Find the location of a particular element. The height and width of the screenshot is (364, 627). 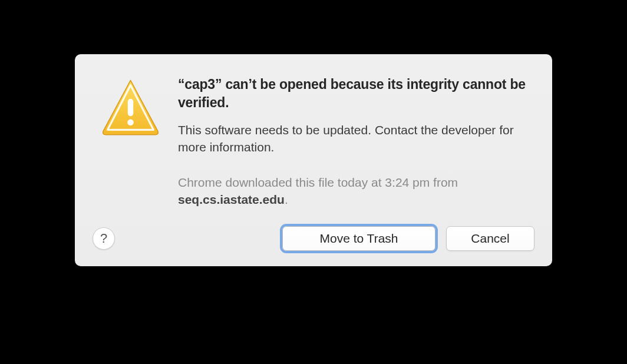

cancel-button: Cancel is located at coordinates (490, 239).